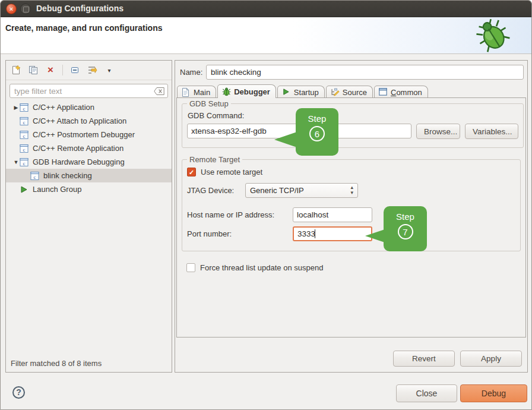 The width and height of the screenshot is (532, 410). I want to click on revert-button: Revert, so click(424, 359).